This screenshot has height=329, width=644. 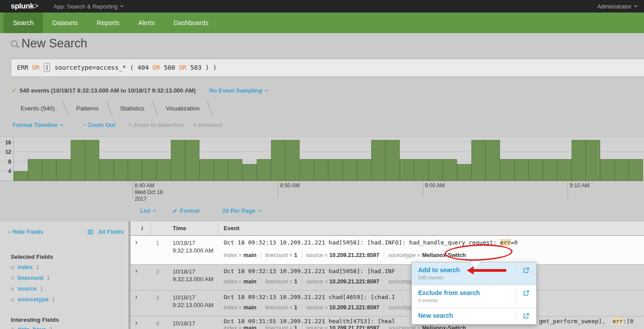 What do you see at coordinates (179, 228) in the screenshot?
I see `column-header-time: Time` at bounding box center [179, 228].